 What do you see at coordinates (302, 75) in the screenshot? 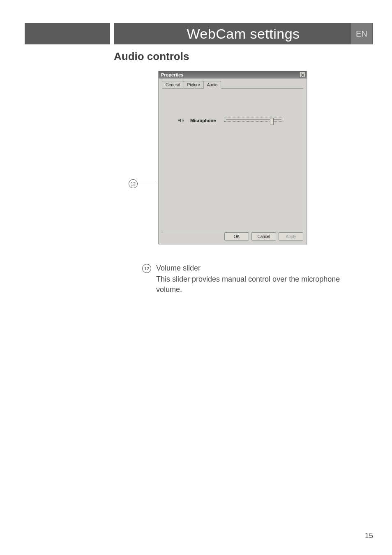
I see `close-icon` at bounding box center [302, 75].